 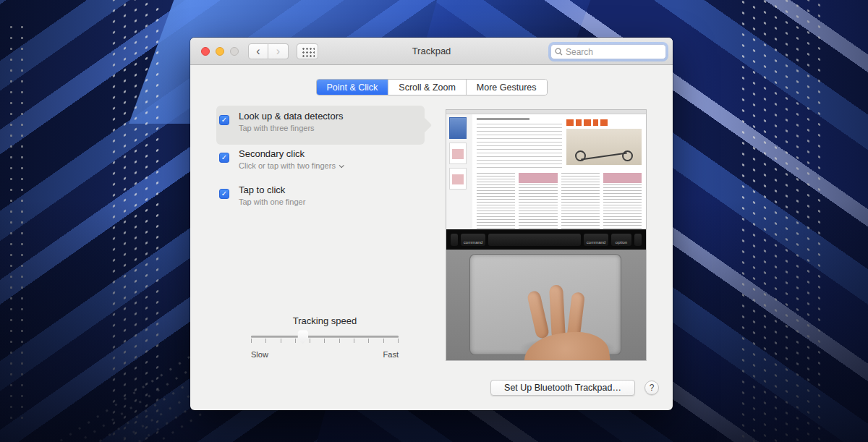 What do you see at coordinates (260, 354) in the screenshot?
I see `slider-min-label: Slow` at bounding box center [260, 354].